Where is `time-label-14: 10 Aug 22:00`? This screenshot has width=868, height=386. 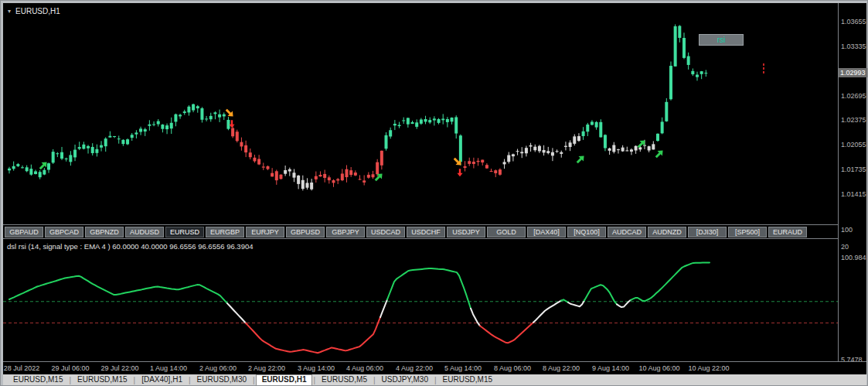
time-label-14: 10 Aug 22:00 is located at coordinates (708, 368).